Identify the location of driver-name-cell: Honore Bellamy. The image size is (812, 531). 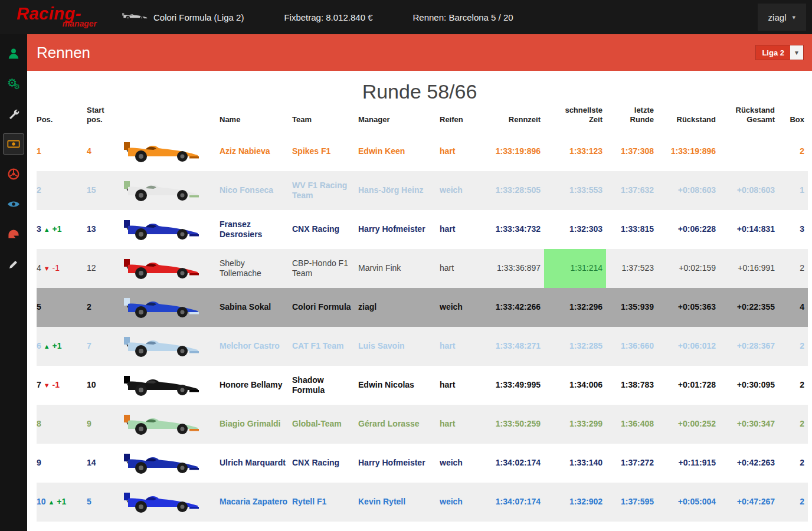
(256, 385).